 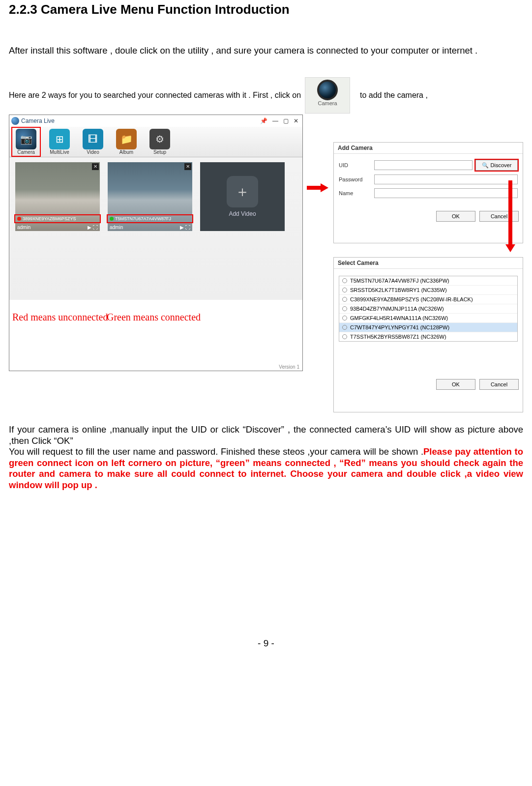 What do you see at coordinates (428, 290) in the screenshot?
I see `camera-option: SRSSTD5K2LK7T1BW8RY1 (NC335W)` at bounding box center [428, 290].